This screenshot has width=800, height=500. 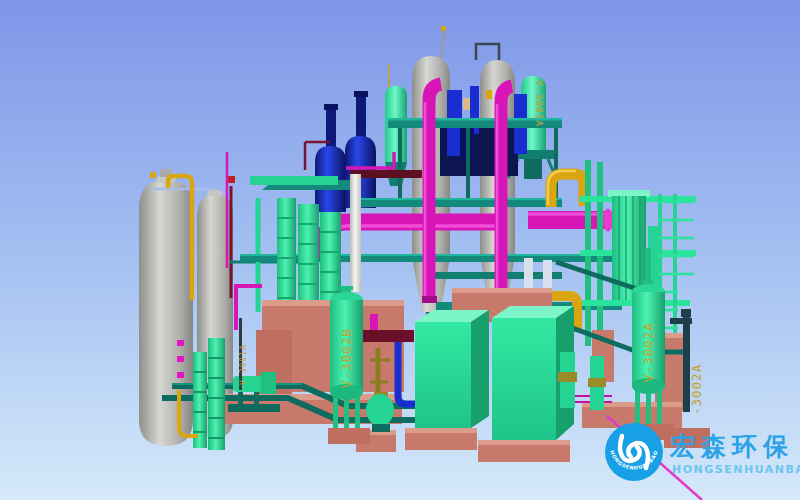 What do you see at coordinates (540, 104) in the screenshot?
I see `label-top-vessel: V-3001A` at bounding box center [540, 104].